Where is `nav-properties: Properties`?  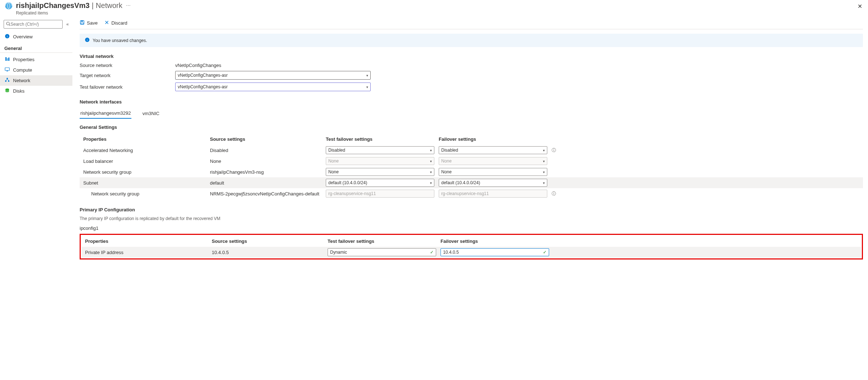
nav-properties: Properties is located at coordinates (36, 59).